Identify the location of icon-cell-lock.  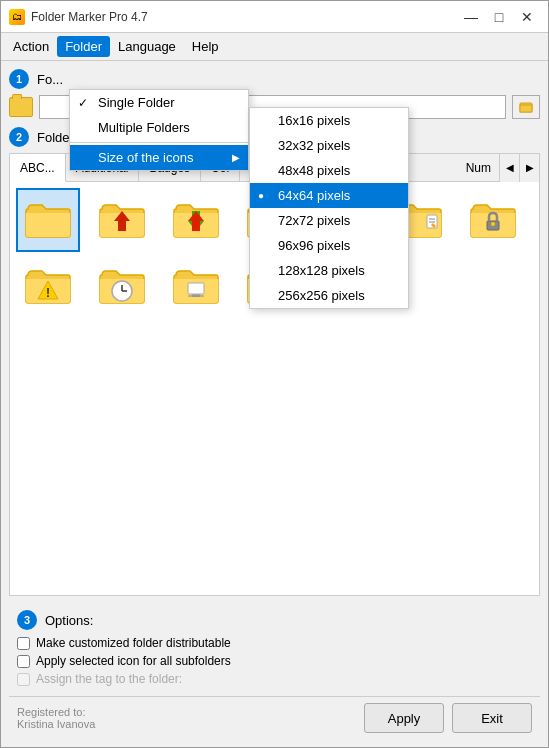
(493, 220).